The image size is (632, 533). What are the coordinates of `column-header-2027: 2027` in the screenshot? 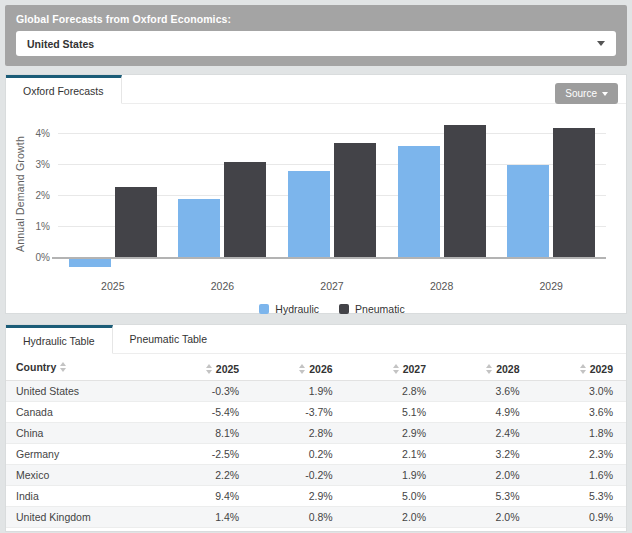 It's located at (392, 367).